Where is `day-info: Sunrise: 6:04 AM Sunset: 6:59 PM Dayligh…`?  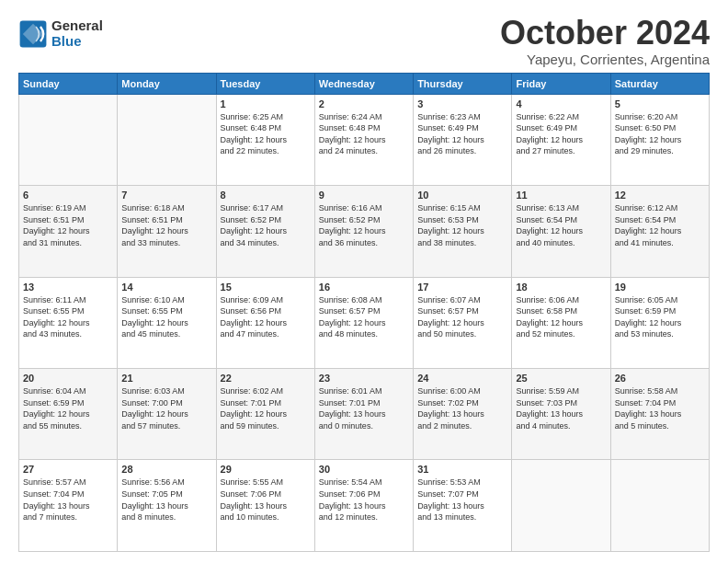
day-info: Sunrise: 6:04 AM Sunset: 6:59 PM Dayligh… is located at coordinates (68, 408).